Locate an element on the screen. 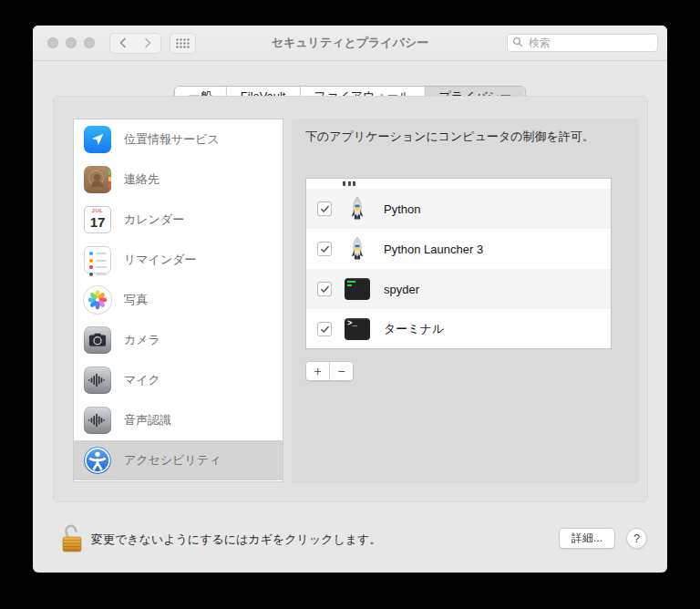 The width and height of the screenshot is (700, 609). sidebar-item-label: リマインダー is located at coordinates (160, 260).